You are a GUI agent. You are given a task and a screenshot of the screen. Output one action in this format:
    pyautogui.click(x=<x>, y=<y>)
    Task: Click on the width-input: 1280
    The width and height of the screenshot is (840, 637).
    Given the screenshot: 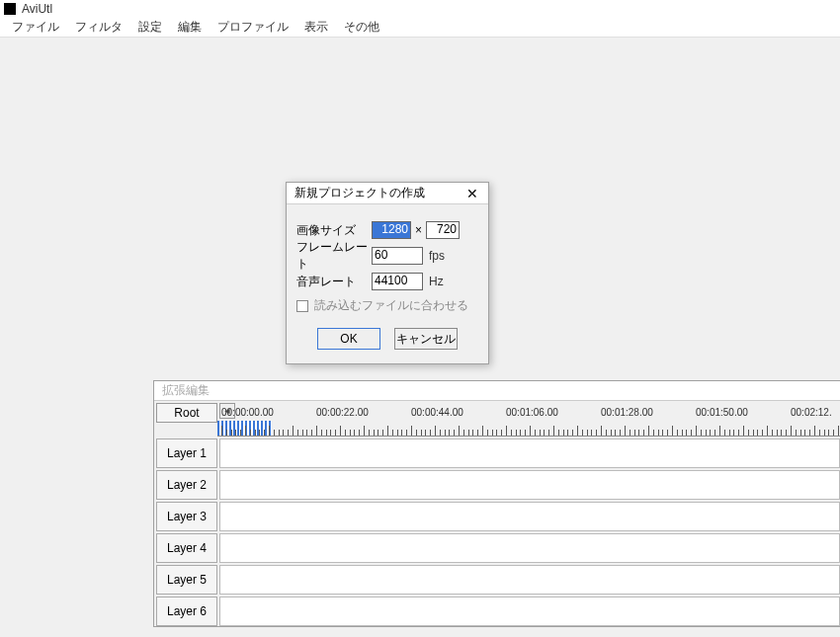 What is the action you would take?
    pyautogui.click(x=391, y=230)
    